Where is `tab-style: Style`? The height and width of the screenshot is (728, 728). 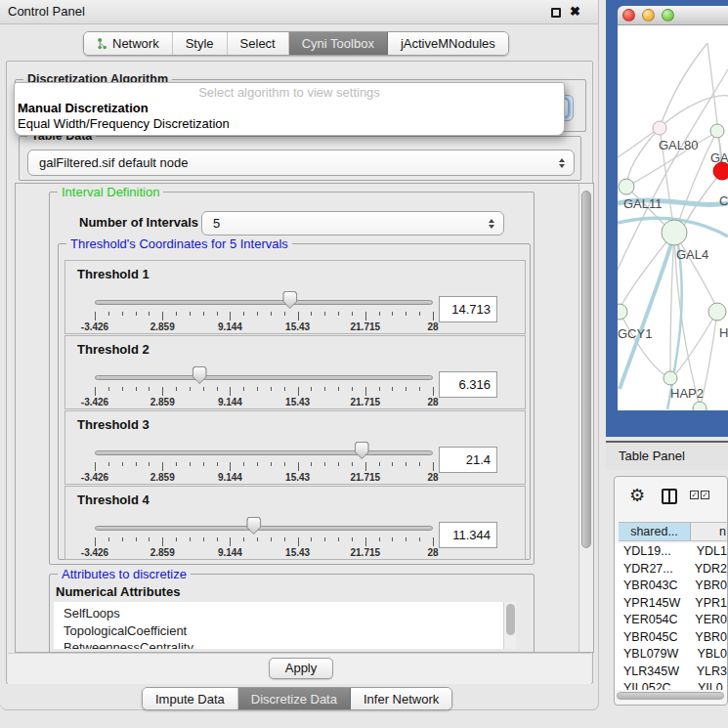
tab-style: Style is located at coordinates (199, 43).